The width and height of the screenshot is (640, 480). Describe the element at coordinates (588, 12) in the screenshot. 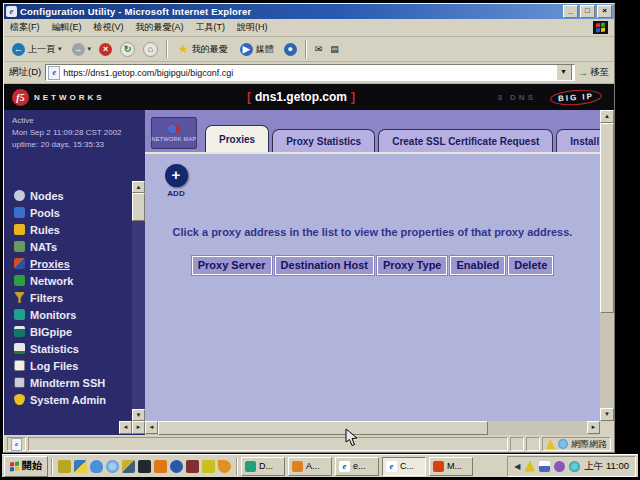

I see `maximize-button: □` at that location.